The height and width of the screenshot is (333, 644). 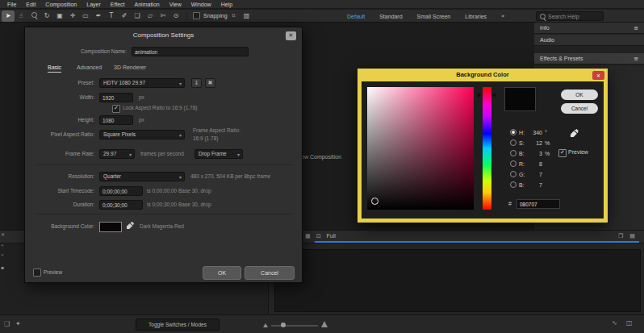 I want to click on menu-animation: Animation, so click(x=147, y=5).